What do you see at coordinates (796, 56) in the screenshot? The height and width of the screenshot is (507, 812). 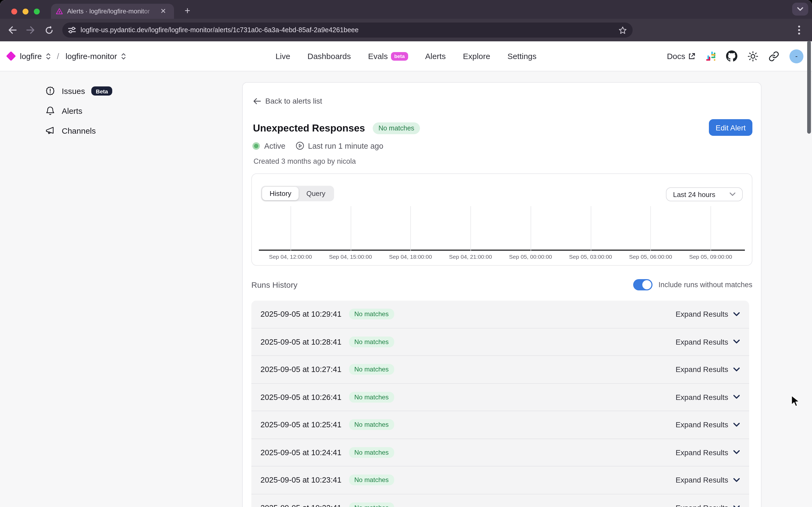 I see `user-avatar: -` at bounding box center [796, 56].